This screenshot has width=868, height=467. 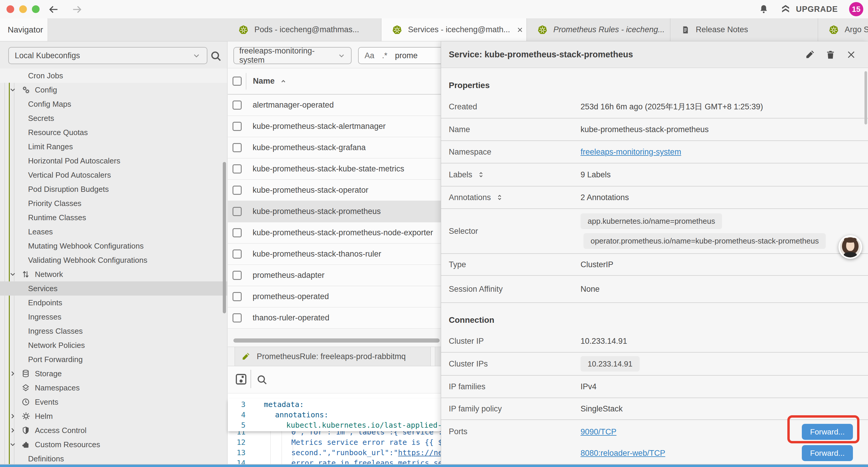 What do you see at coordinates (114, 175) in the screenshot?
I see `sidebar-item-vertical-pod-autoscalers: Vertical Pod Autoscalers` at bounding box center [114, 175].